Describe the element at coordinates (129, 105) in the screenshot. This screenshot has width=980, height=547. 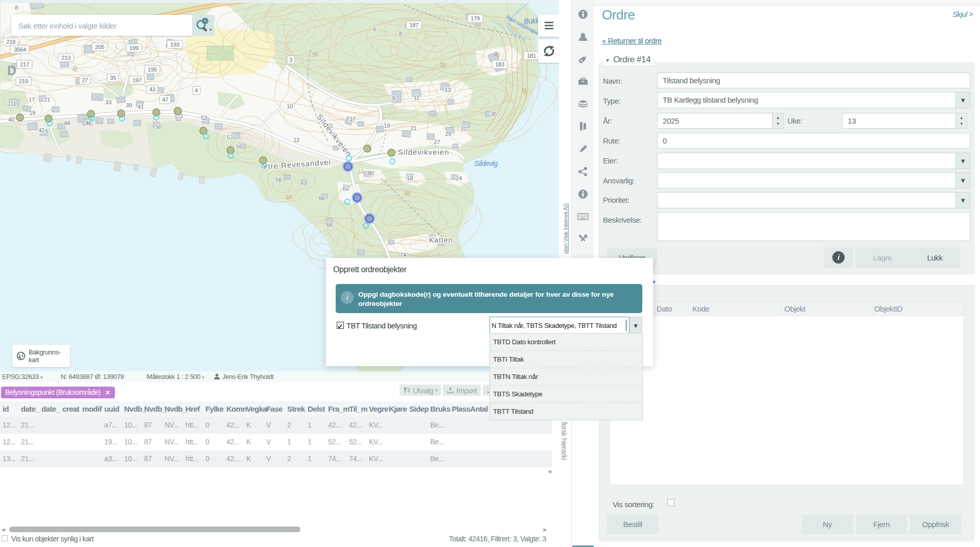
I see `svg-text: 39` at that location.